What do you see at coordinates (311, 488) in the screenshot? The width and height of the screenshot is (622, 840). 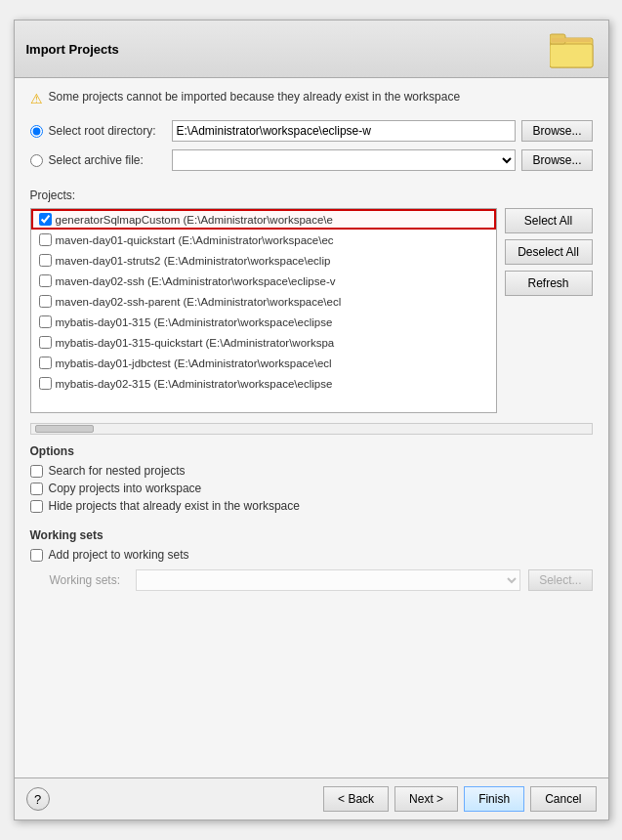 I see `copy-projects-row: Copy projects into workspace` at bounding box center [311, 488].